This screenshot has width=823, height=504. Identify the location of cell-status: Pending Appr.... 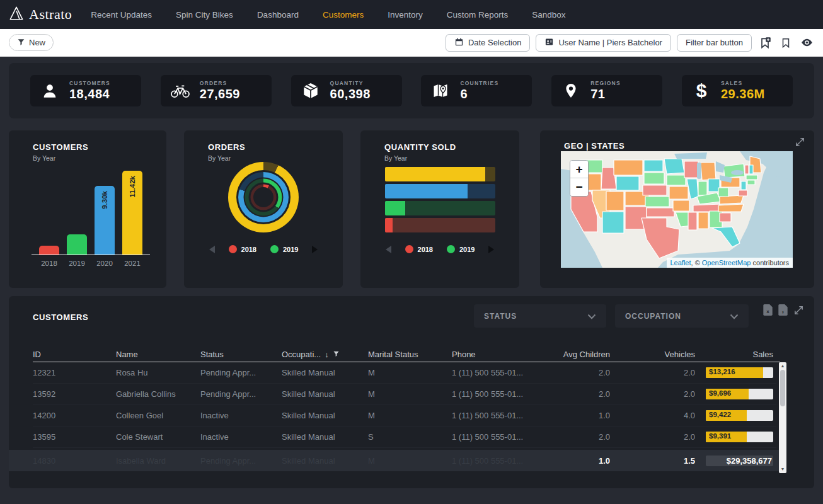
(241, 373).